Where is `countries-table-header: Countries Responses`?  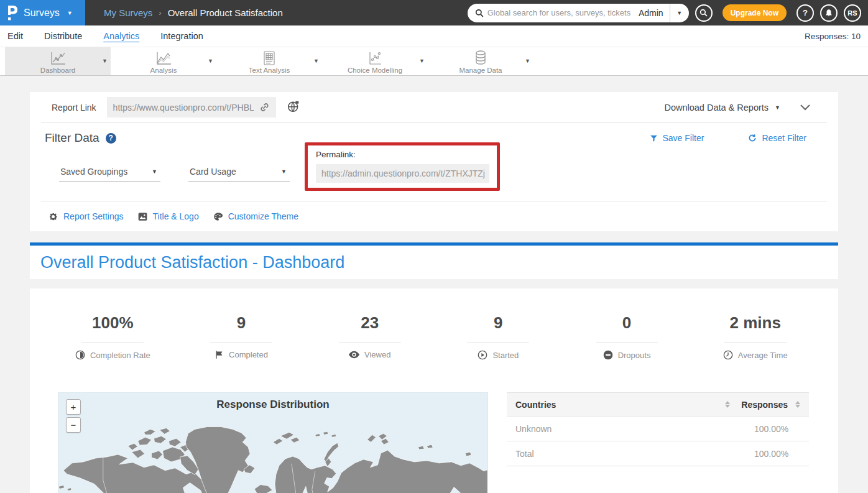 countries-table-header: Countries Responses is located at coordinates (658, 404).